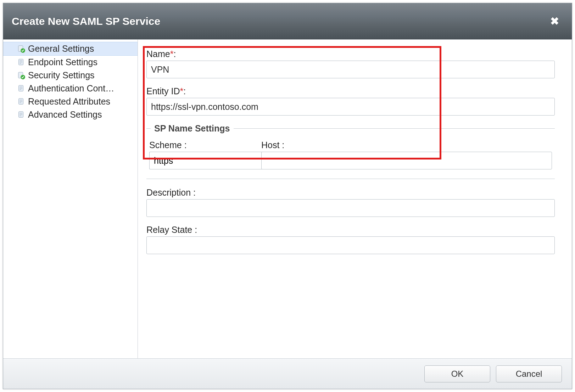 The width and height of the screenshot is (575, 392). I want to click on field-name: Name*:, so click(351, 64).